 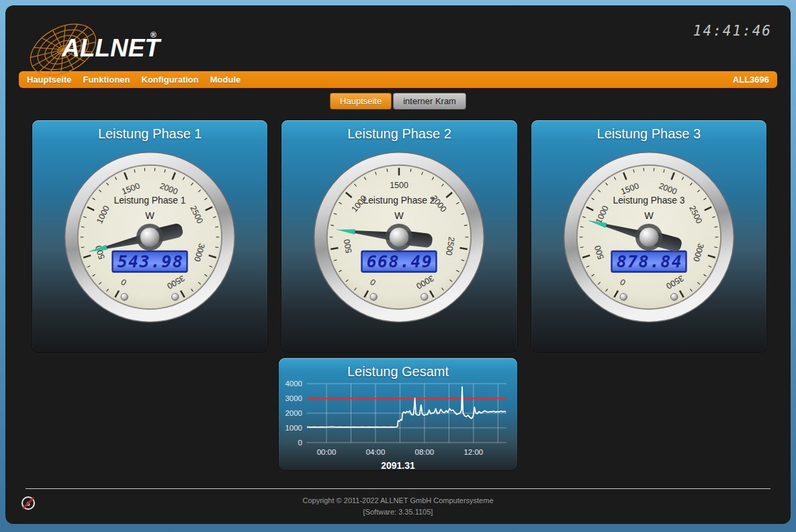 I want to click on gauge-lcd-value: 668.49, so click(x=400, y=262).